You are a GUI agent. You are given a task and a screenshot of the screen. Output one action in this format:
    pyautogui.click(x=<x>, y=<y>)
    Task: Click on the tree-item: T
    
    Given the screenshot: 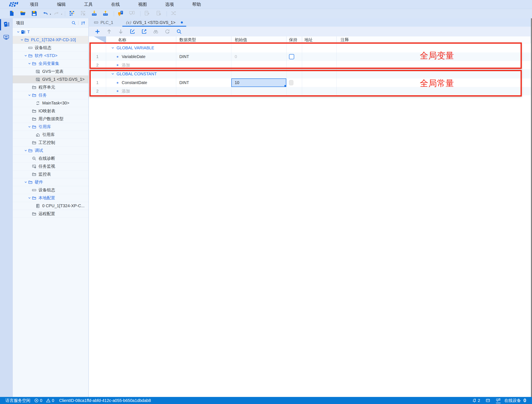 What is the action you would take?
    pyautogui.click(x=51, y=32)
    